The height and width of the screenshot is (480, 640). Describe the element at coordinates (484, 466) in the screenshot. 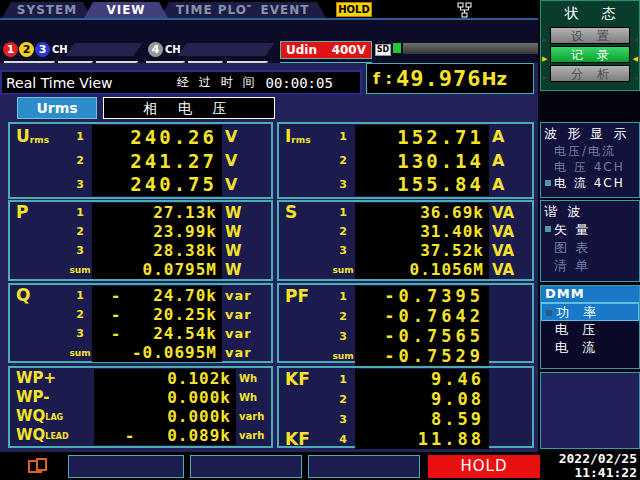

I see `hold-button: HOLD` at that location.